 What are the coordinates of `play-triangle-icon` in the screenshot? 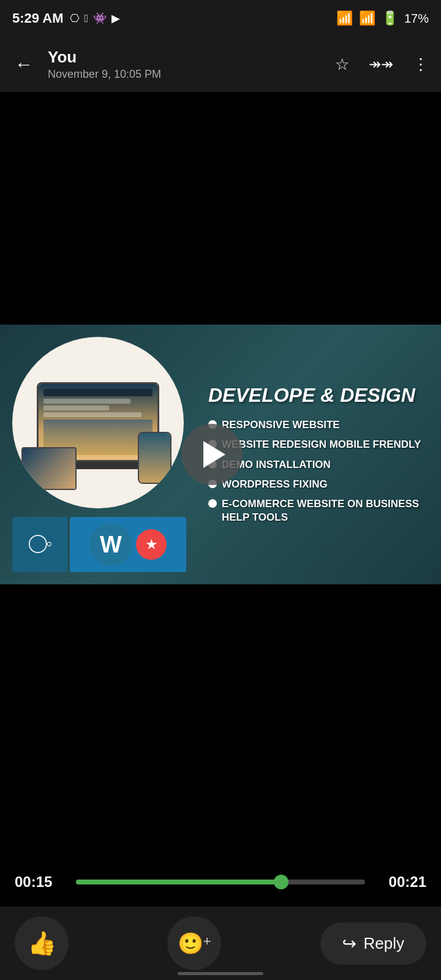 It's located at (214, 454).